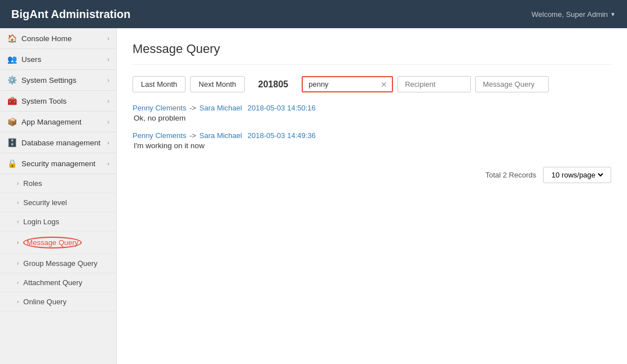 The width and height of the screenshot is (627, 364). Describe the element at coordinates (58, 163) in the screenshot. I see `sidebar-item-security-management: 🔒 Security management ›` at that location.